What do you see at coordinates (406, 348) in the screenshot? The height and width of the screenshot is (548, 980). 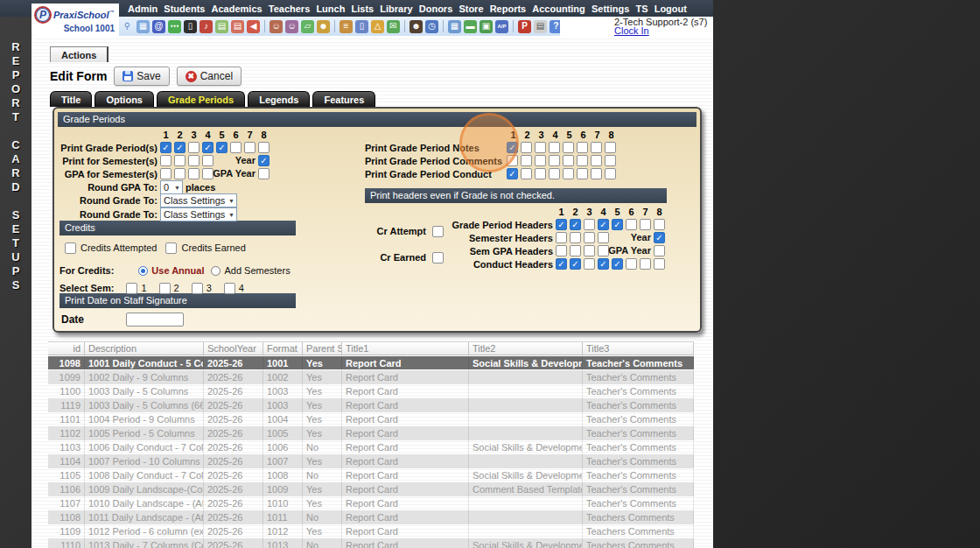 I see `column-header-title1: Title1` at bounding box center [406, 348].